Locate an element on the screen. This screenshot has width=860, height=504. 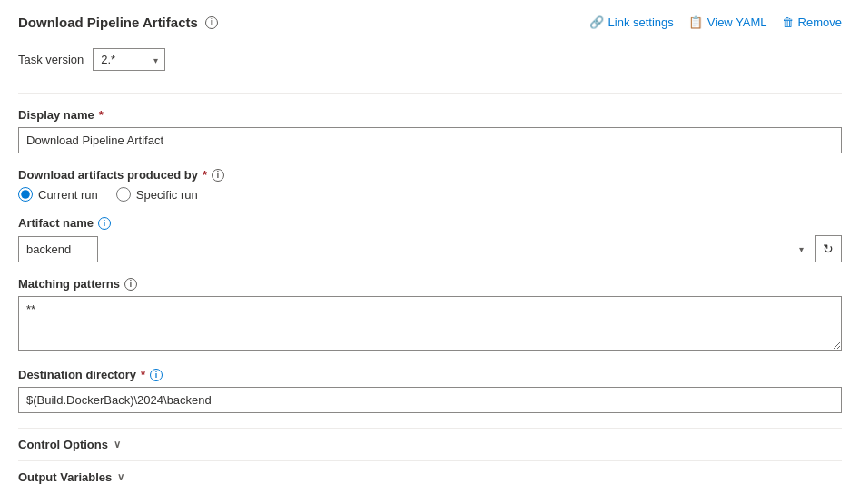
artifact-name-select-container: backend frontend ▾ is located at coordinates (414, 249).